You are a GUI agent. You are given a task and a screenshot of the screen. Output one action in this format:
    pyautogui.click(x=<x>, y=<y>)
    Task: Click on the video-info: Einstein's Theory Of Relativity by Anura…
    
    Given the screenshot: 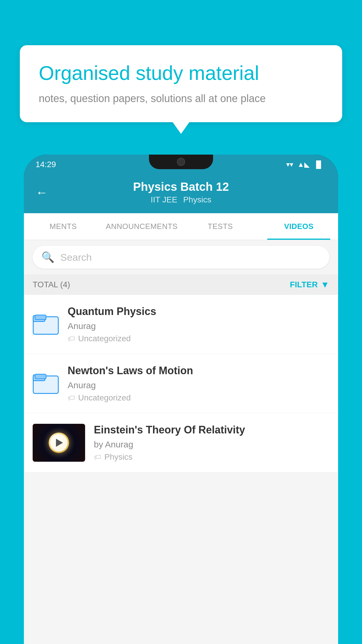 What is the action you would take?
    pyautogui.click(x=212, y=443)
    